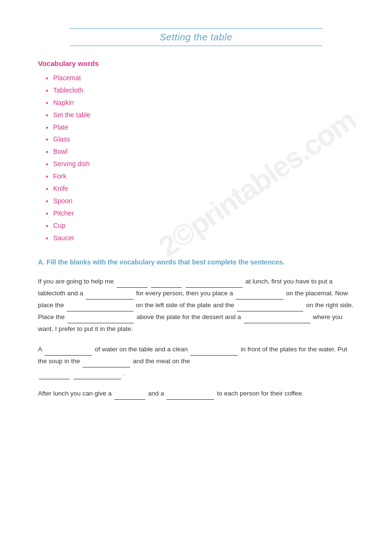 Image resolution: width=392 pixels, height=555 pixels. What do you see at coordinates (189, 317) in the screenshot?
I see `p1-text7: above the plate for the dessert and a` at bounding box center [189, 317].